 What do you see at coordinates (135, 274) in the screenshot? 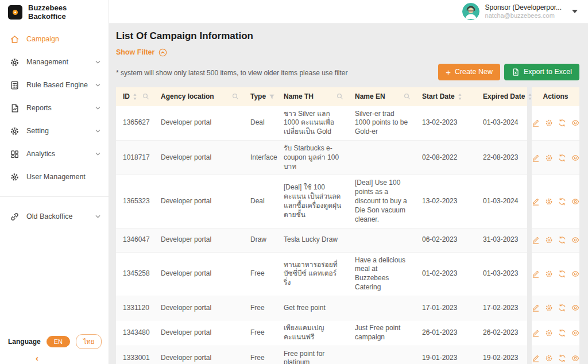
I see `cell-id: 1345258` at bounding box center [135, 274].